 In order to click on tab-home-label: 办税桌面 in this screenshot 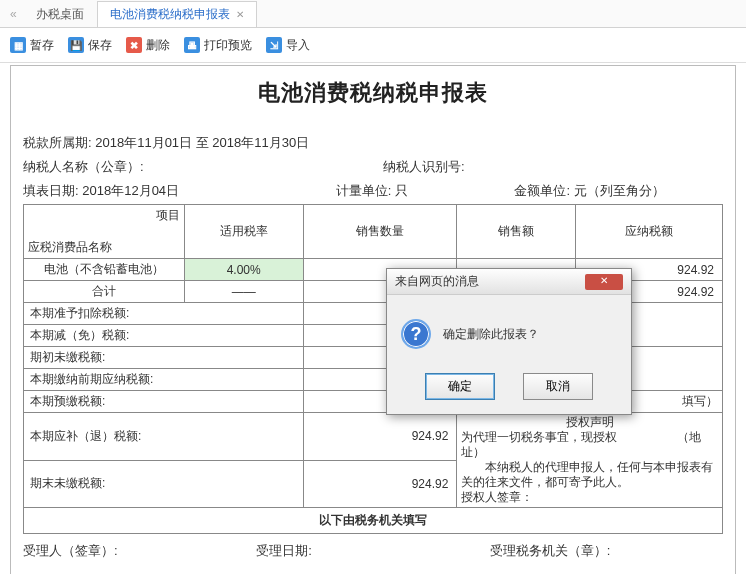, I will do `click(60, 14)`.